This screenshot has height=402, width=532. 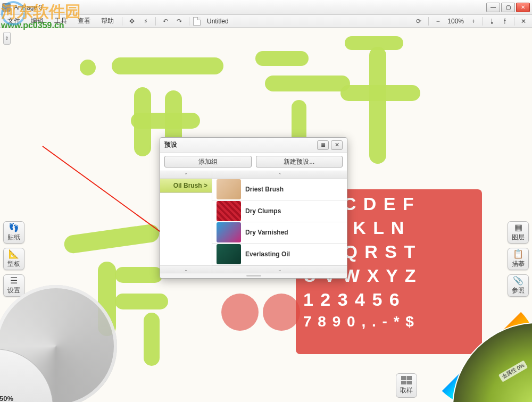 What do you see at coordinates (518, 254) in the screenshot?
I see `clipboard-icon: 📋` at bounding box center [518, 254].